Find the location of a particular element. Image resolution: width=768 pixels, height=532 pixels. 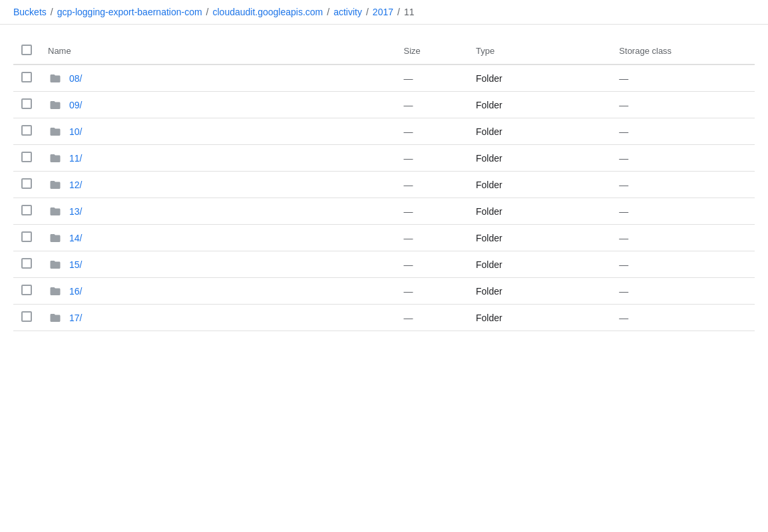

table-row: 13/—Folder— is located at coordinates (384, 211).